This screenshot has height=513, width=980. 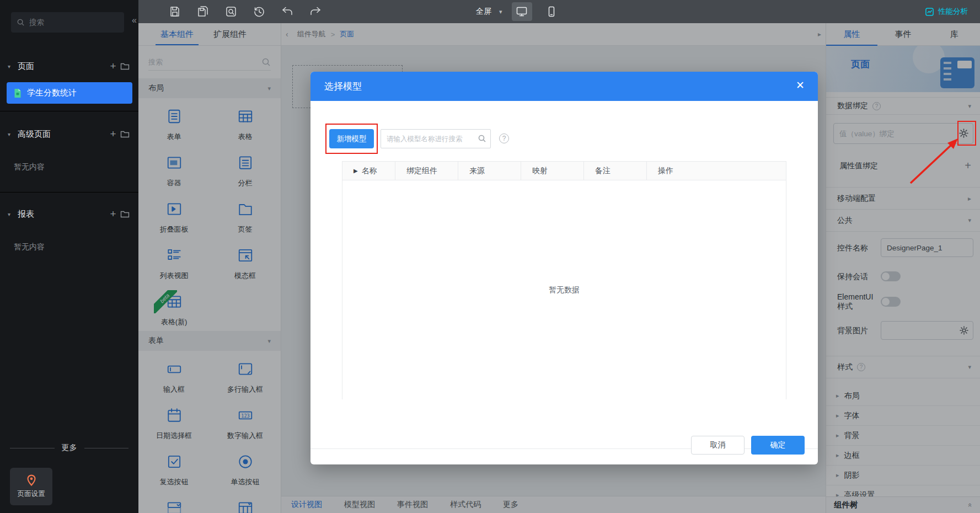 I want to click on expand-caret-icon: ▶, so click(x=356, y=171).